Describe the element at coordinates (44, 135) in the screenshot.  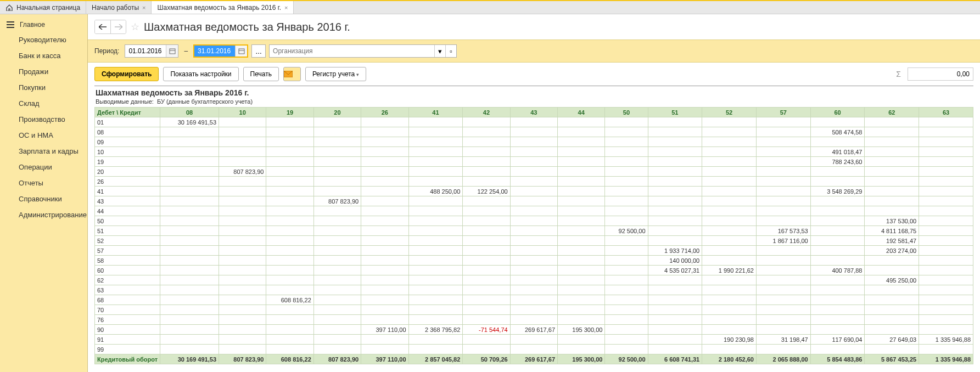
I see `sidebar-item: ОС и НМА` at that location.